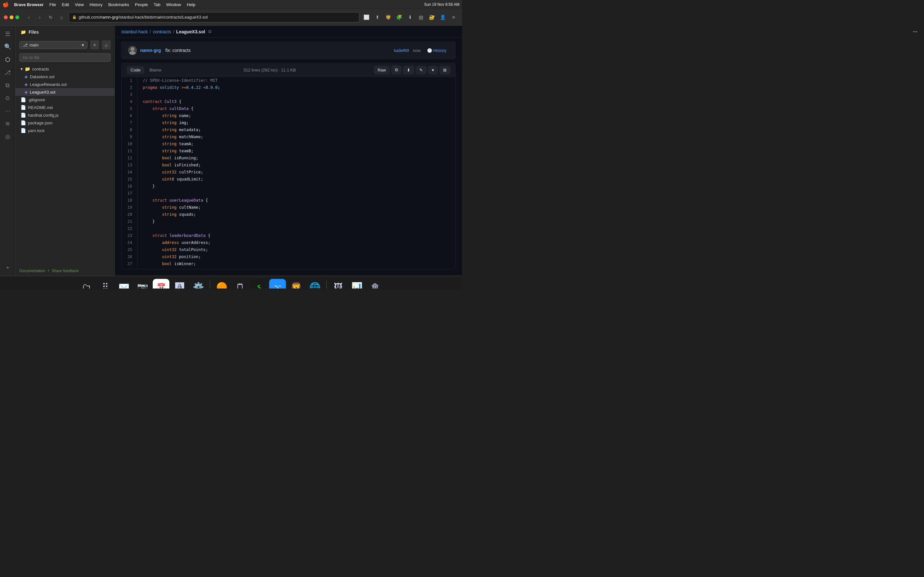 The image size is (924, 577). I want to click on breadcrumb-dir: contracts, so click(162, 32).